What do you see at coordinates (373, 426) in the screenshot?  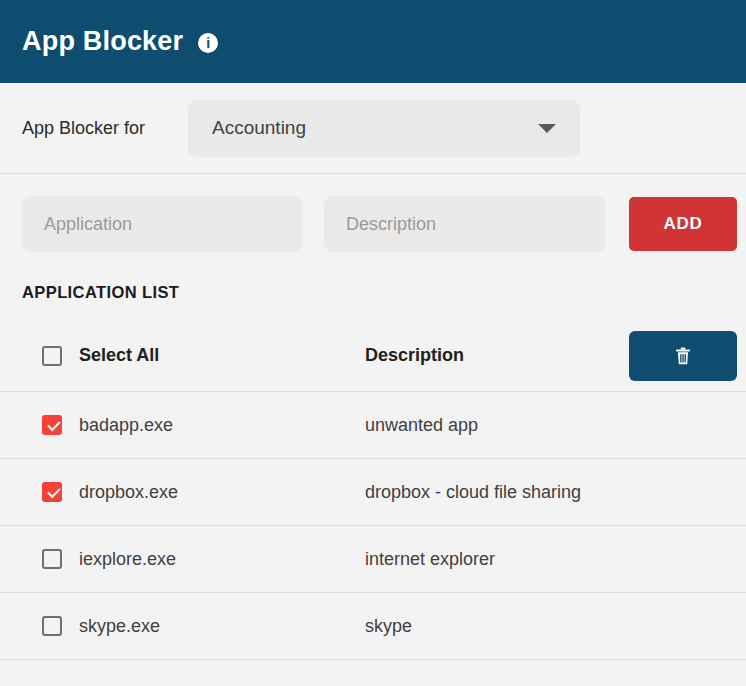 I see `table-row: badapp.exe unwanted app` at bounding box center [373, 426].